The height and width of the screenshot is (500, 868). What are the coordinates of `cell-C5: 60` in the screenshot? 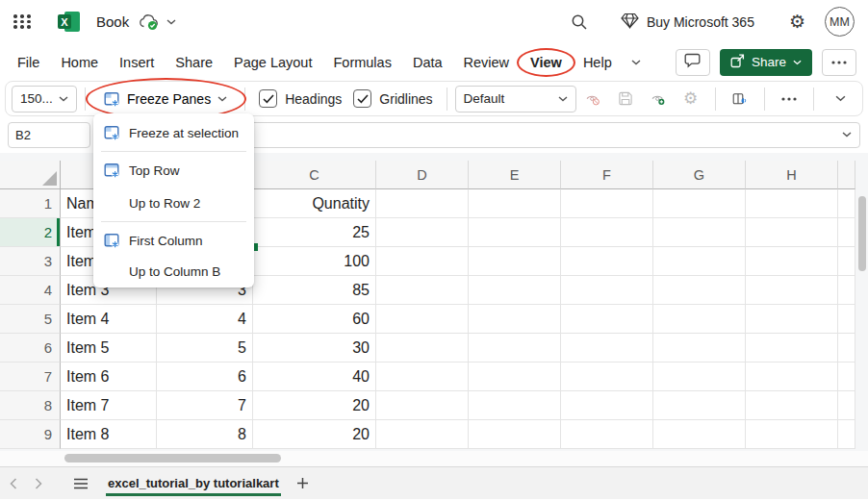 It's located at (315, 319).